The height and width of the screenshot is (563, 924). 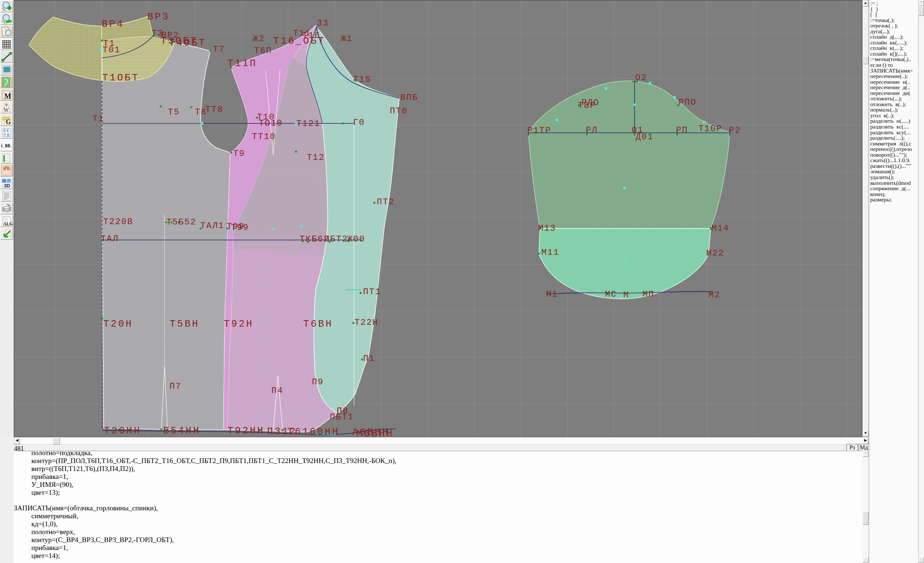 What do you see at coordinates (362, 79) in the screenshot?
I see `svg-text: Т15` at bounding box center [362, 79].